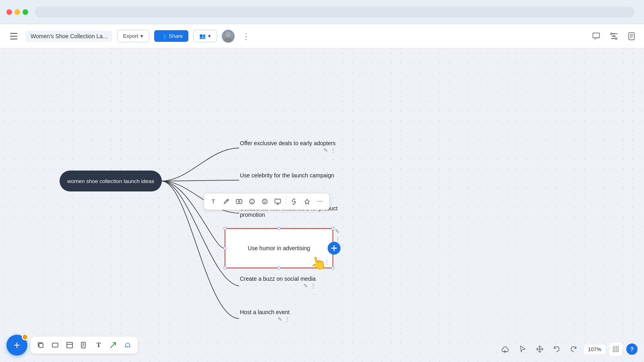 This screenshot has height=362, width=644. Describe the element at coordinates (287, 175) in the screenshot. I see `branch-text-2: Use celebrity for the launch campaign` at that location.